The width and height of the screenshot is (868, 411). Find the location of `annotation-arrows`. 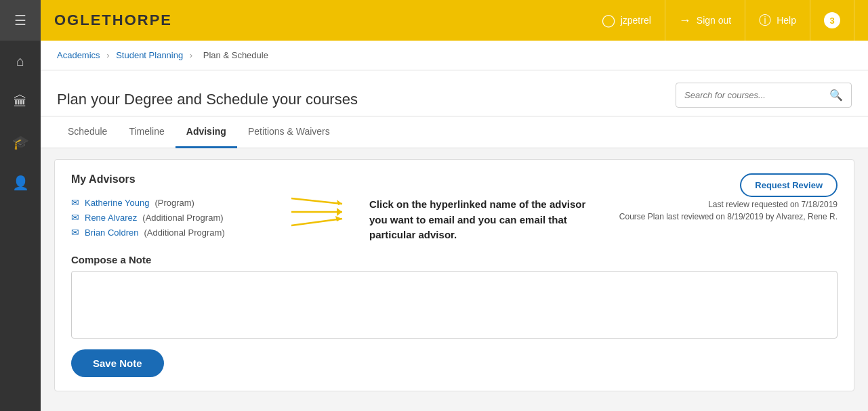

annotation-arrows is located at coordinates (322, 214).